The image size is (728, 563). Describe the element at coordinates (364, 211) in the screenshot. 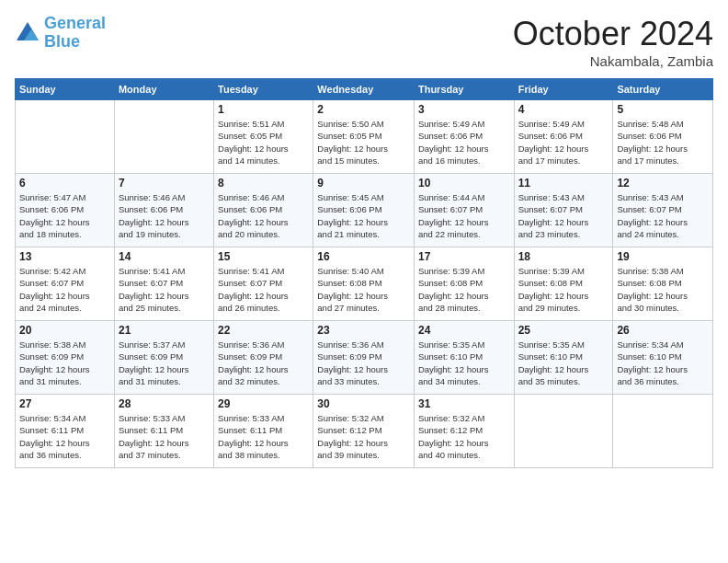

I see `day-cell: 9Sunrise: 5:45 AM Sunset: 6:06 PM Daylig…` at that location.